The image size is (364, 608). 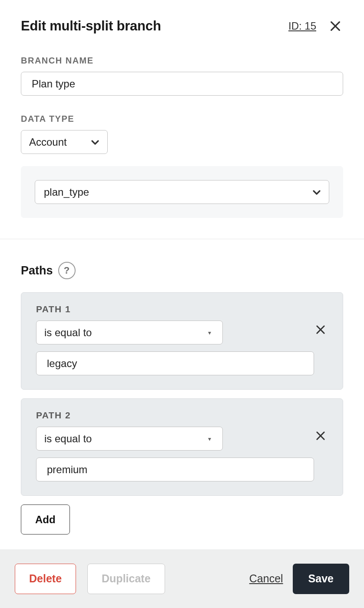 I want to click on path-value: premium, so click(x=67, y=470).